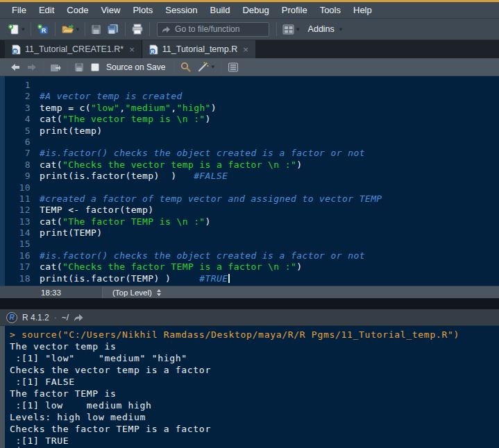 The height and width of the screenshot is (448, 499). What do you see at coordinates (181, 10) in the screenshot?
I see `menu-session: Session` at bounding box center [181, 10].